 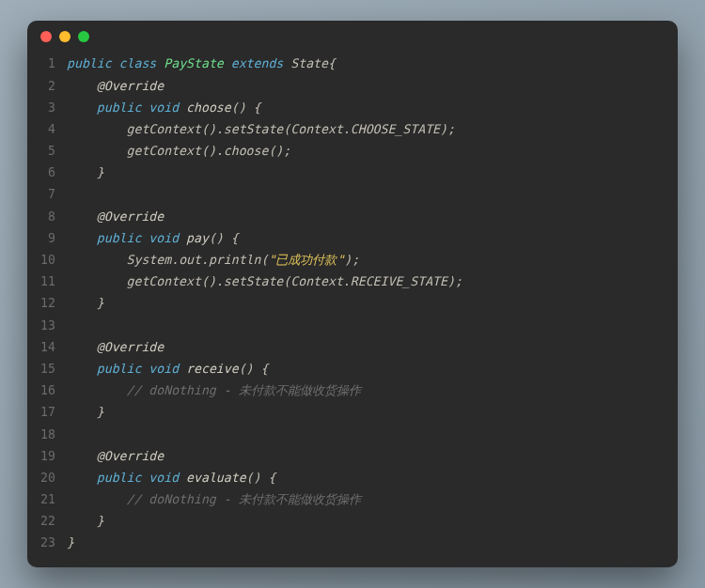 What do you see at coordinates (368, 150) in the screenshot?
I see `code-line: getContext().choose();` at bounding box center [368, 150].